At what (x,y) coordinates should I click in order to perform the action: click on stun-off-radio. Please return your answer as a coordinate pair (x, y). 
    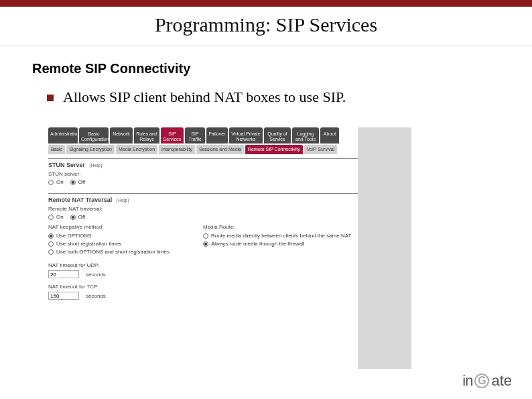
    Looking at the image, I should click on (73, 182).